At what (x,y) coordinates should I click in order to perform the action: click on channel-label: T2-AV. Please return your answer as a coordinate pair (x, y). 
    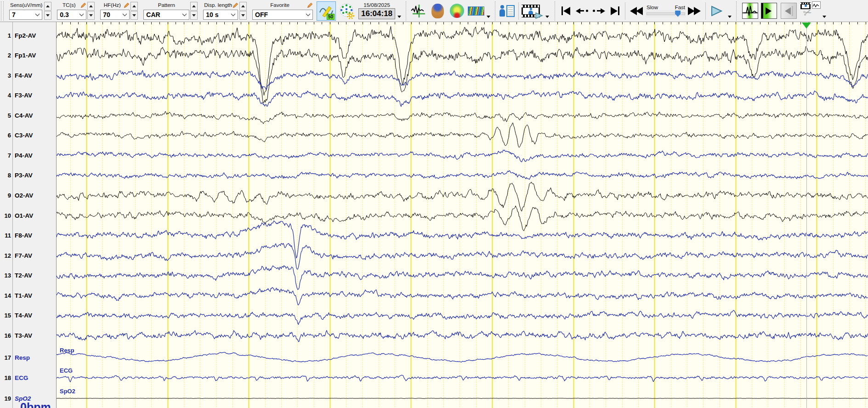
    Looking at the image, I should click on (23, 276).